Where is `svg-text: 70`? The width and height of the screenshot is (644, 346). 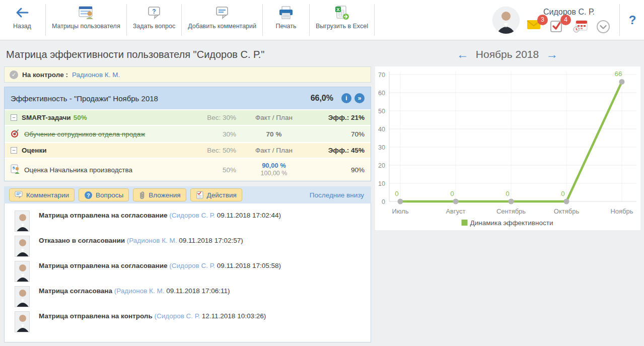 svg-text: 70 is located at coordinates (382, 75).